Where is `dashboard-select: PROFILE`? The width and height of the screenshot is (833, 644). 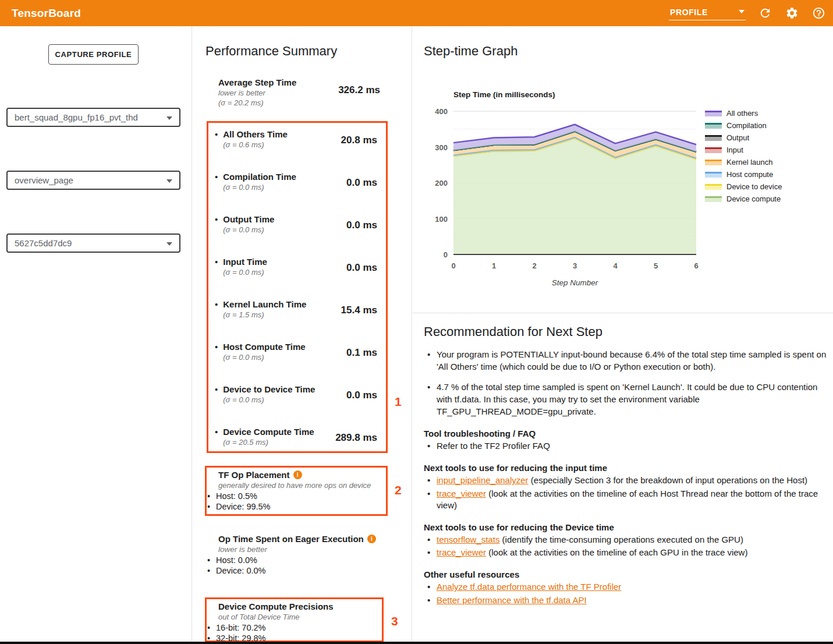 dashboard-select: PROFILE is located at coordinates (707, 13).